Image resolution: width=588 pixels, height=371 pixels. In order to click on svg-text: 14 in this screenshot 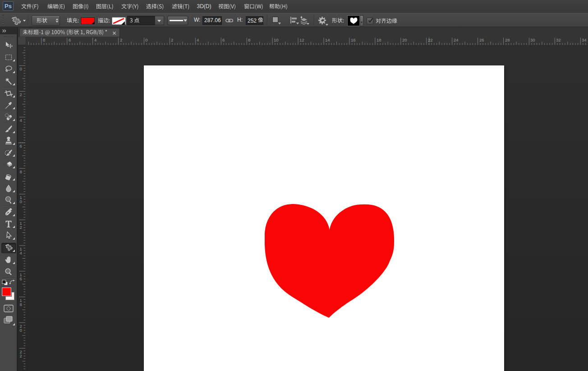, I will do `click(327, 40)`.